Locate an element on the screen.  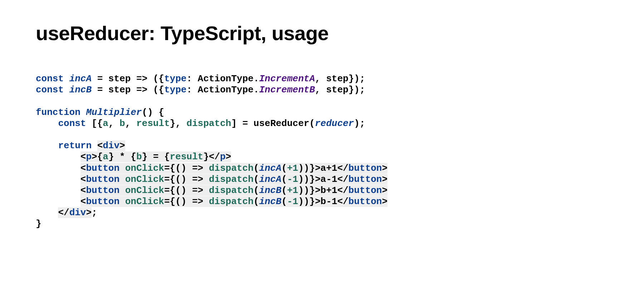
code-line-btn2: <button onClick={() => dispatch(incA(-1)… is located at coordinates (212, 179).